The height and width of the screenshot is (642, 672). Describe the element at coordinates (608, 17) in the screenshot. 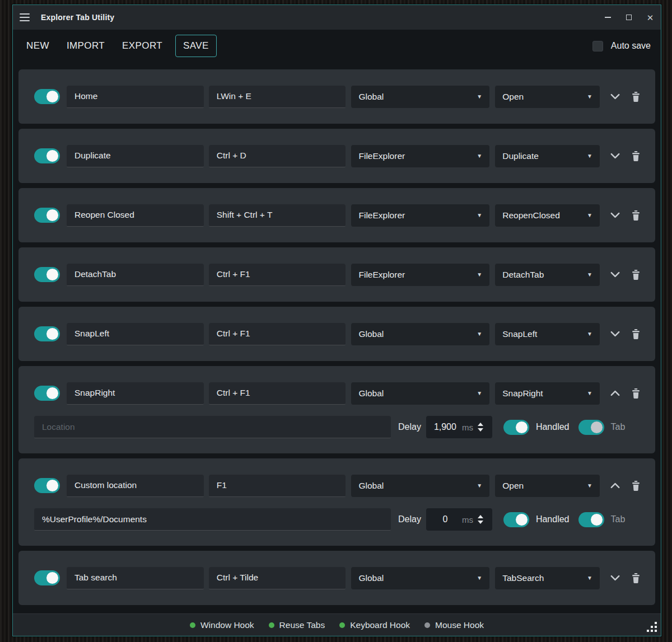

I see `minimize-icon` at that location.